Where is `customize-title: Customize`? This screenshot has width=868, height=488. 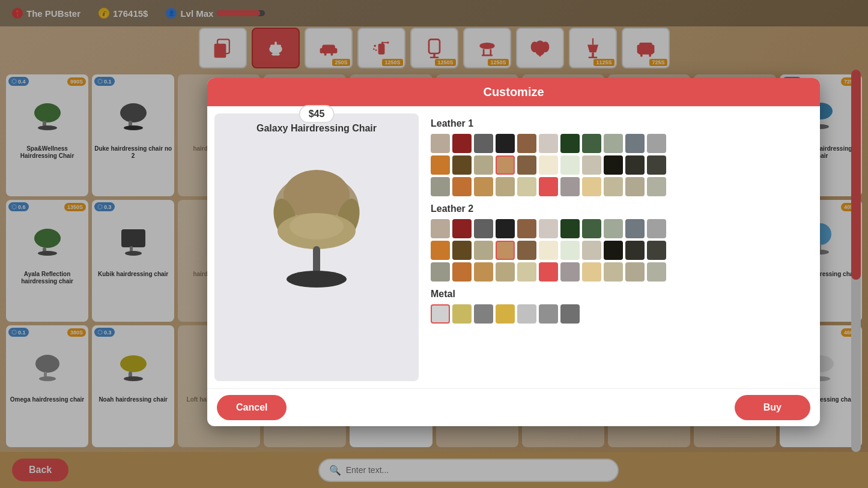
customize-title: Customize is located at coordinates (513, 92).